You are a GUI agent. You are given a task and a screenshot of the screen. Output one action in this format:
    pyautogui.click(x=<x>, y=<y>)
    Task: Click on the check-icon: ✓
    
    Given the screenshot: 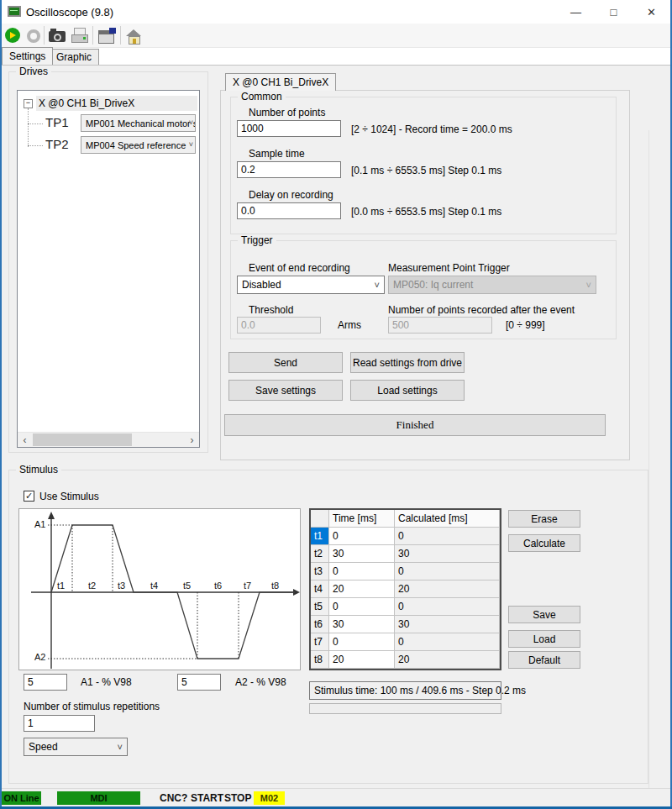 What is the action you would take?
    pyautogui.click(x=29, y=496)
    